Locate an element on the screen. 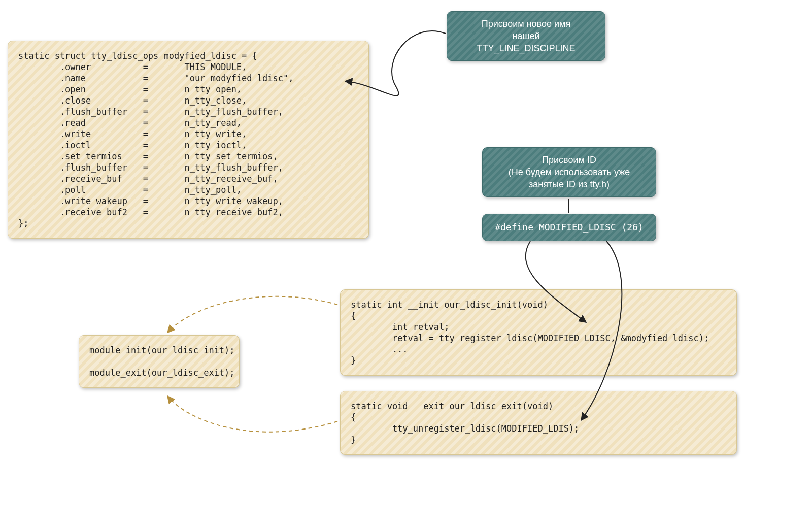 Image resolution: width=812 pixels, height=528 pixels. code-exit: static void __exit our_ldisc_exit(void) … is located at coordinates (538, 423).